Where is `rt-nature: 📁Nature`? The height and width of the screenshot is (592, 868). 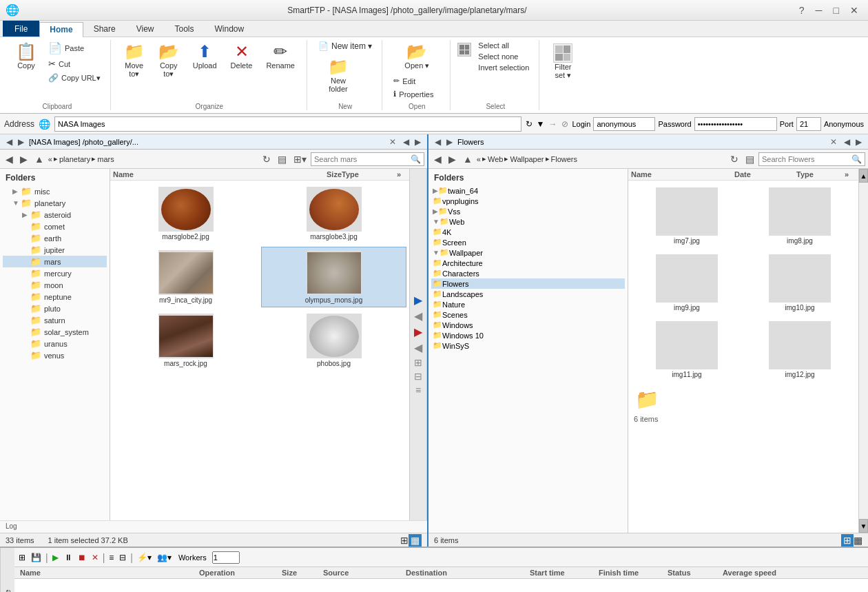
rt-nature: 📁Nature is located at coordinates (528, 305).